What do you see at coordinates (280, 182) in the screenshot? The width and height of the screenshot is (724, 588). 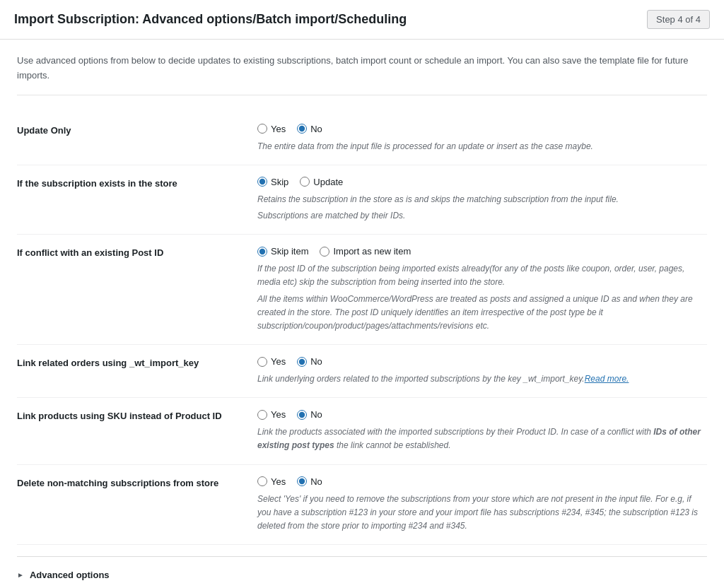 I see `radio-label-skip: Skip` at bounding box center [280, 182].